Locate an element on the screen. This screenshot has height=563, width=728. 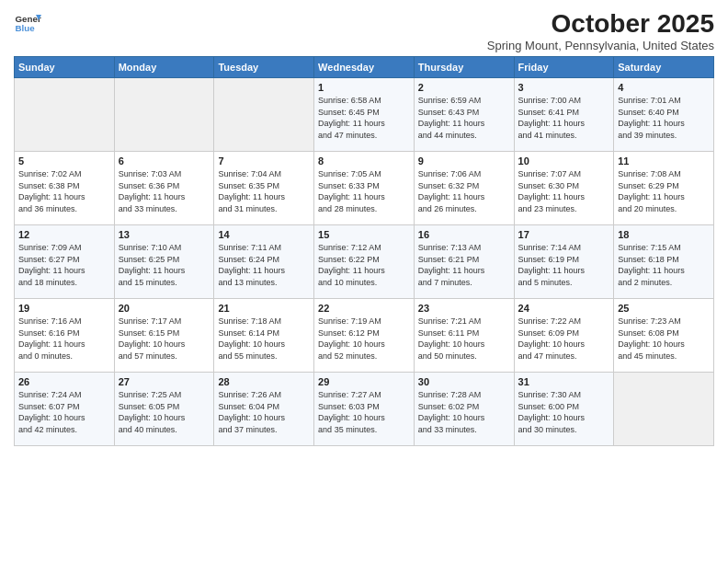
header-tuesday: Tuesday is located at coordinates (265, 68).